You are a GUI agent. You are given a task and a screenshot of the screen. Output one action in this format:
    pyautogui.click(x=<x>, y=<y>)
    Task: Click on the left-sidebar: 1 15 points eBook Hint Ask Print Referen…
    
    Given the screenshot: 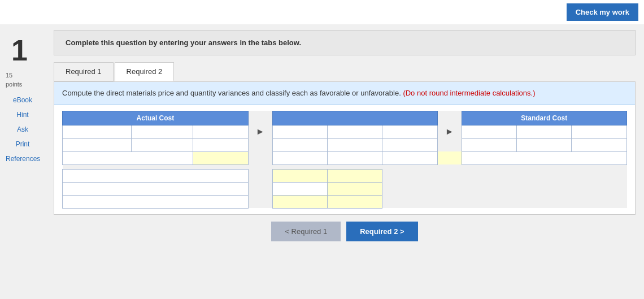 What is the action you would take?
    pyautogui.click(x=23, y=162)
    